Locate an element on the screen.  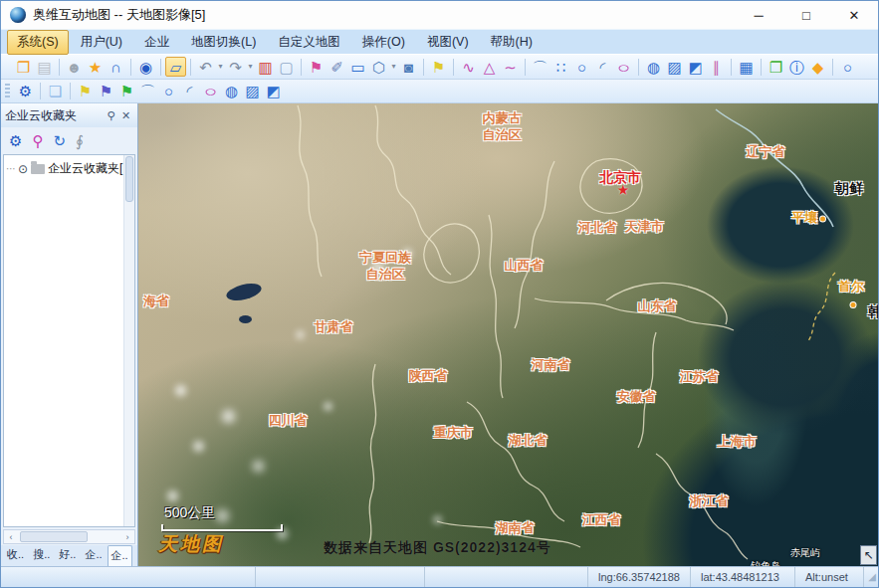
resize-grip: ◢ is located at coordinates (871, 577).